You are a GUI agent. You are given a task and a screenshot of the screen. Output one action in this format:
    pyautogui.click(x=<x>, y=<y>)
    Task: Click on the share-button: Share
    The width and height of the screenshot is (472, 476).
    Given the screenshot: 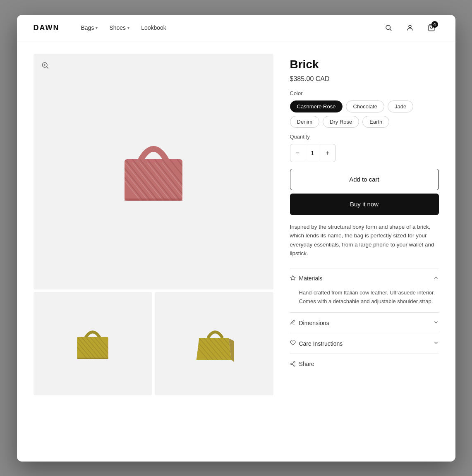 What is the action you would take?
    pyautogui.click(x=364, y=364)
    